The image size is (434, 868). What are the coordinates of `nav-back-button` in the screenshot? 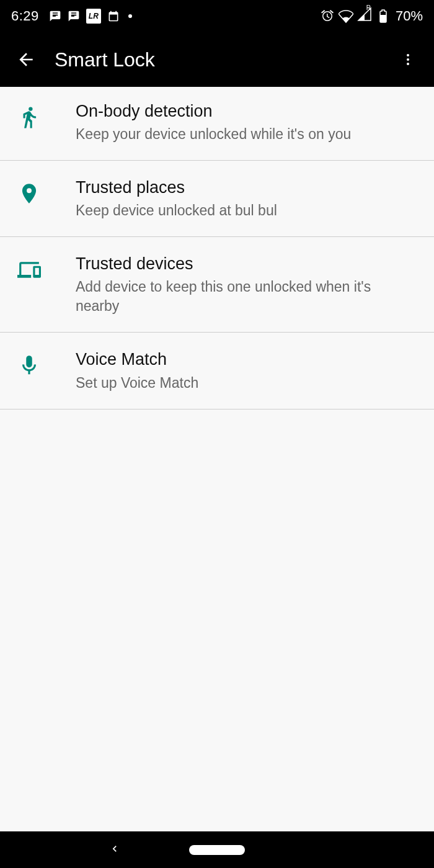 It's located at (115, 850).